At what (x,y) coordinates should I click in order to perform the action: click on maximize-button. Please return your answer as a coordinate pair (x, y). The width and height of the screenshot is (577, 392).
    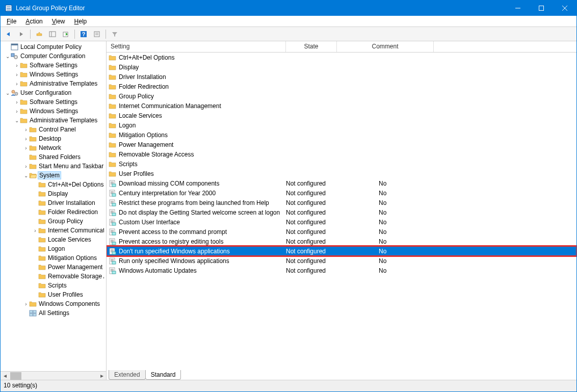
    Looking at the image, I should click on (541, 8).